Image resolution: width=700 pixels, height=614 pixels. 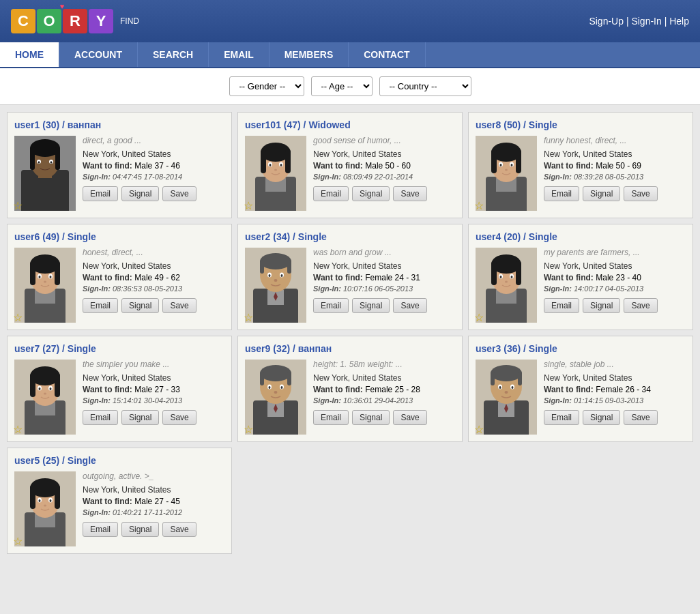 What do you see at coordinates (581, 125) in the screenshot?
I see `card-title: user8 (50) / Single` at bounding box center [581, 125].